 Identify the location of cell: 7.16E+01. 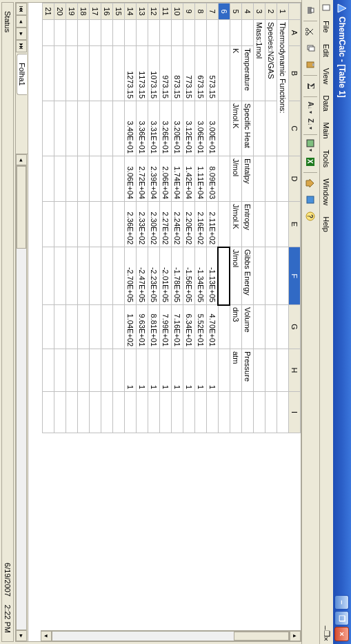
(178, 327).